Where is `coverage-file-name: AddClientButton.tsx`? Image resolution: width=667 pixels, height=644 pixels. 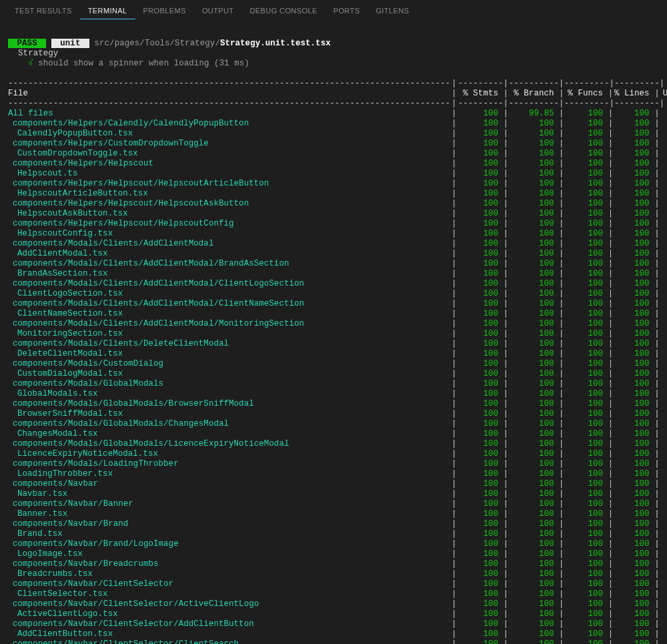 coverage-file-name: AddClientButton.tsx is located at coordinates (229, 634).